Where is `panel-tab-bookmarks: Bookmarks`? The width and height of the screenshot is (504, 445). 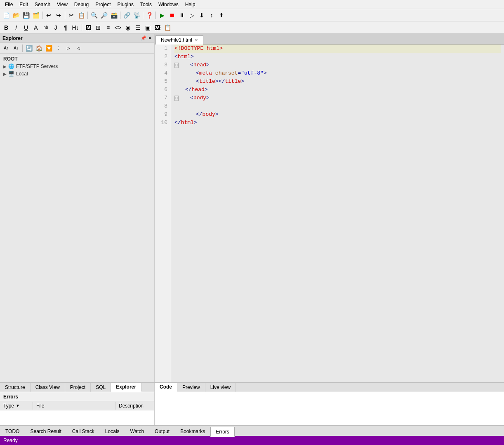
panel-tab-bookmarks: Bookmarks is located at coordinates (193, 431).